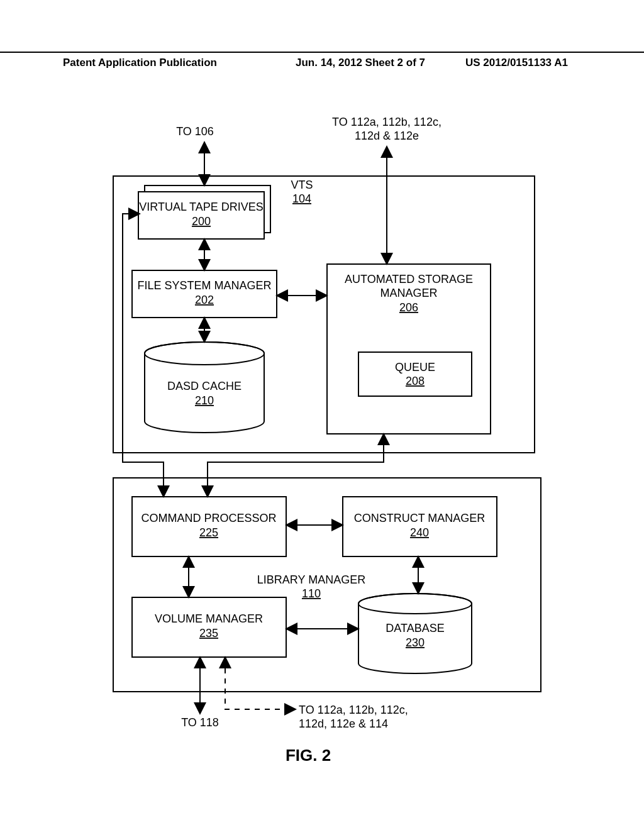  What do you see at coordinates (195, 131) in the screenshot?
I see `to-106-label: TO 106` at bounding box center [195, 131].